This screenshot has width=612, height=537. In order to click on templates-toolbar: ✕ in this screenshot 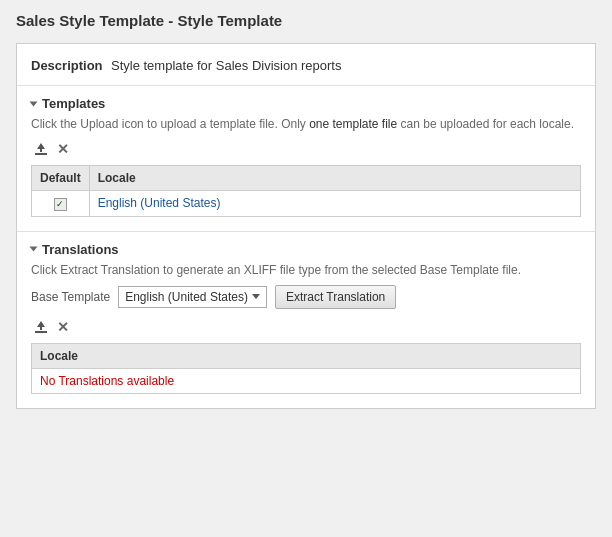, I will do `click(306, 149)`.